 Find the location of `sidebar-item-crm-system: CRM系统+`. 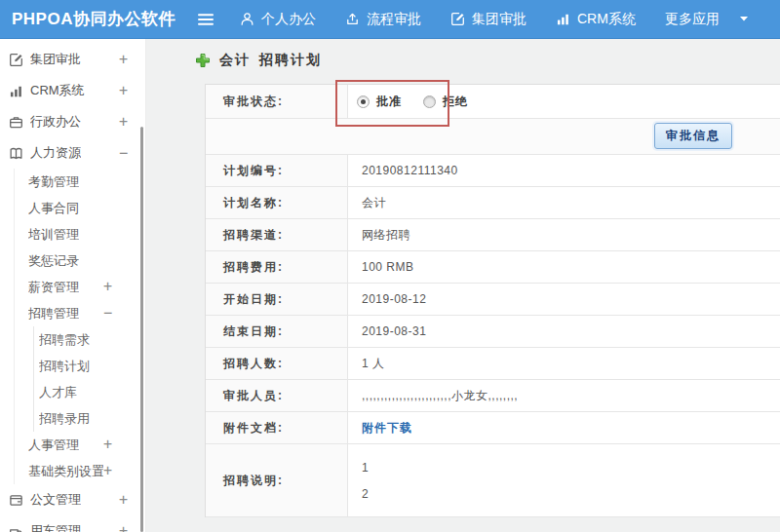

sidebar-item-crm-system: CRM系统+ is located at coordinates (72, 91).